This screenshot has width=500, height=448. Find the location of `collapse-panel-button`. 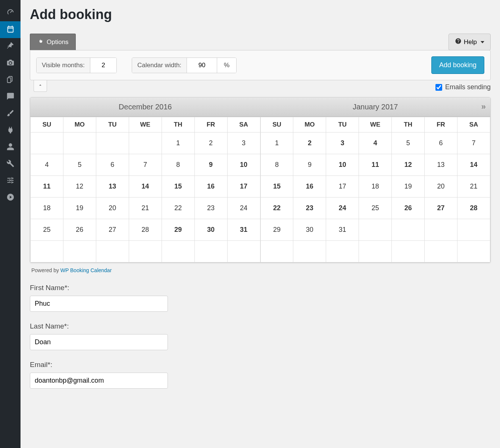

collapse-panel-button is located at coordinates (40, 86).